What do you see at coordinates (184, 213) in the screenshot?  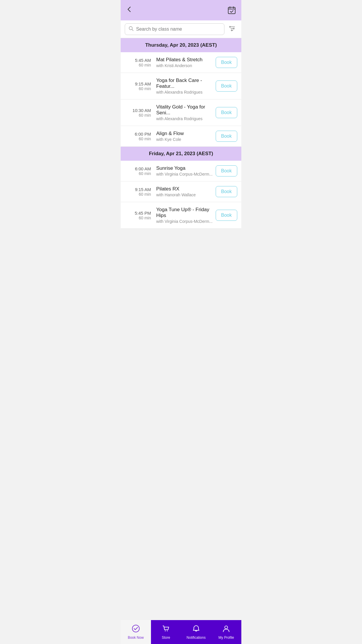 I see `class-name: Yoga Tune Up® - Friday Hips` at bounding box center [184, 213].